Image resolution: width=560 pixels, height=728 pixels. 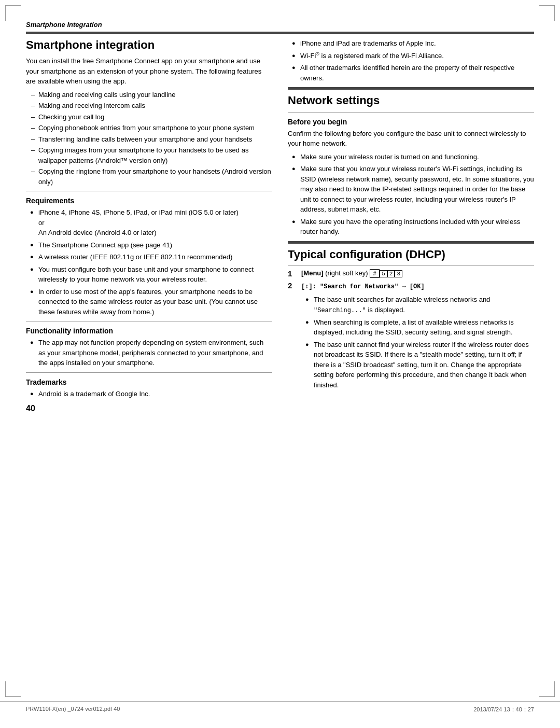 I want to click on trademark-item: iPhone and iPad are trademarks of Apple …, so click(x=413, y=44).